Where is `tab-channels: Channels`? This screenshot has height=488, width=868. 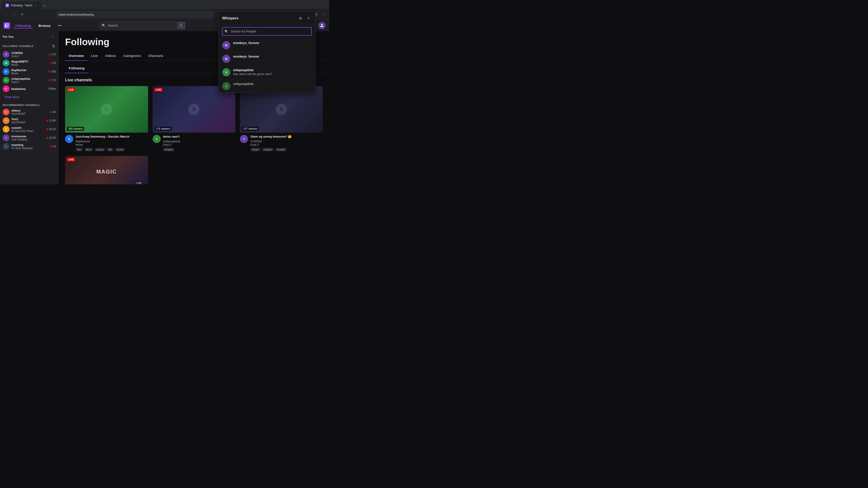 tab-channels: Channels is located at coordinates (156, 56).